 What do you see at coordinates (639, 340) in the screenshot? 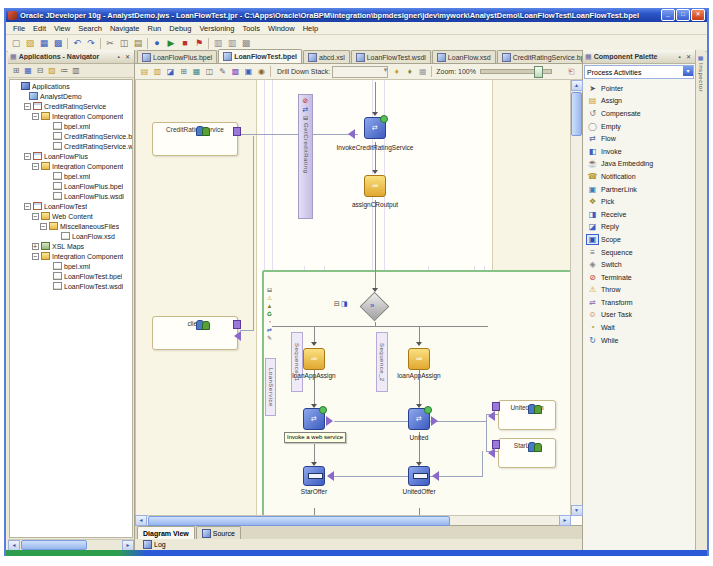
I see `palette-item-while: ↻While` at bounding box center [639, 340].